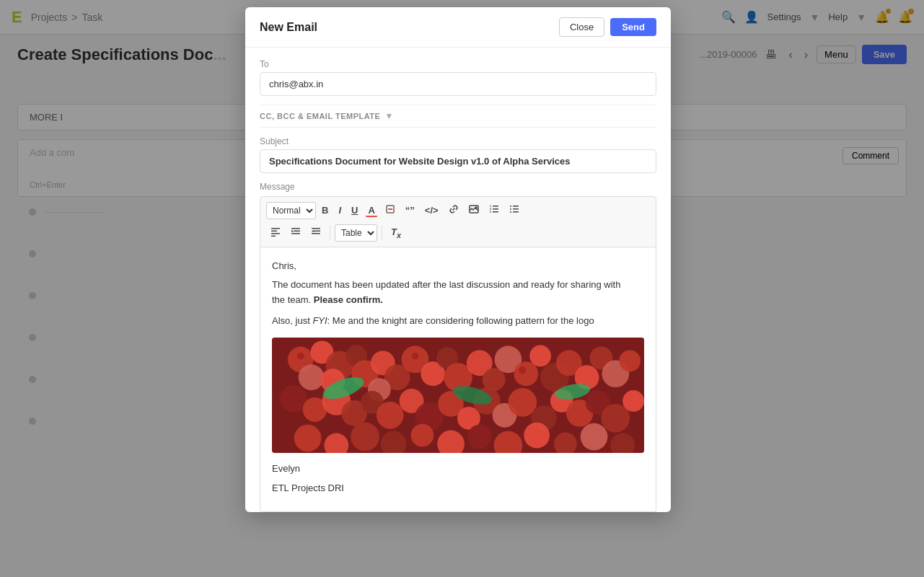 The width and height of the screenshot is (924, 577). What do you see at coordinates (316, 232) in the screenshot?
I see `outdent-button` at bounding box center [316, 232].